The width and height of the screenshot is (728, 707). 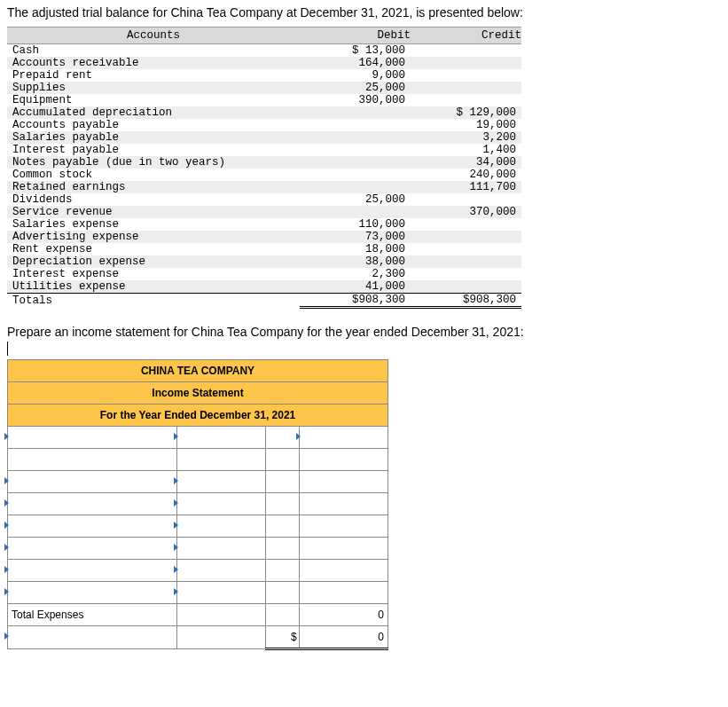 I want to click on tb-account: Interest expense, so click(x=153, y=274).